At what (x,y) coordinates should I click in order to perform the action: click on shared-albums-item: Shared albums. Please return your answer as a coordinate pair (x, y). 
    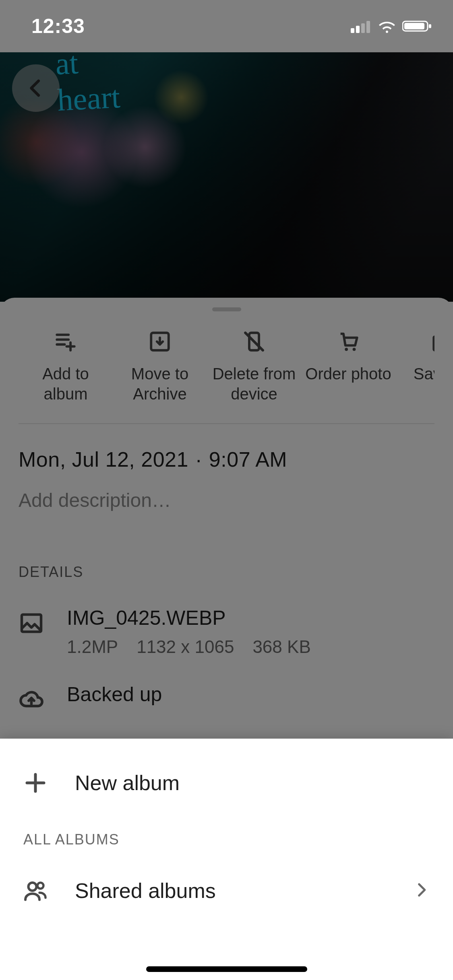
    Looking at the image, I should click on (226, 891).